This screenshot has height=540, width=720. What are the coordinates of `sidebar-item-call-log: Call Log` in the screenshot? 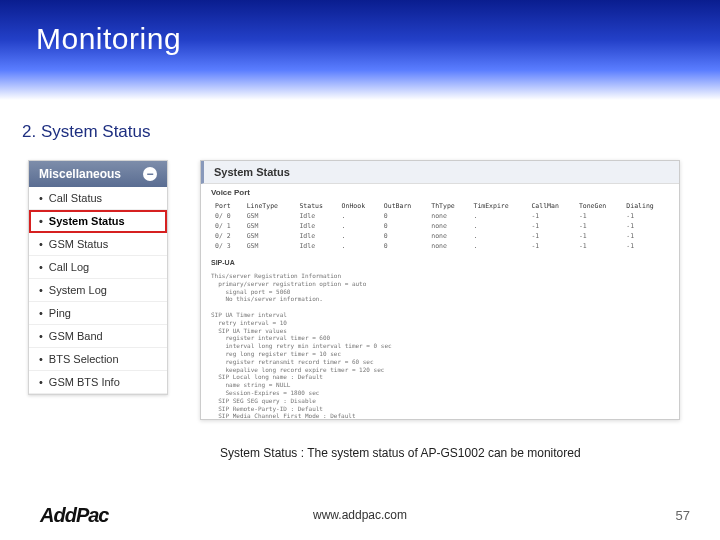 It's located at (98, 268).